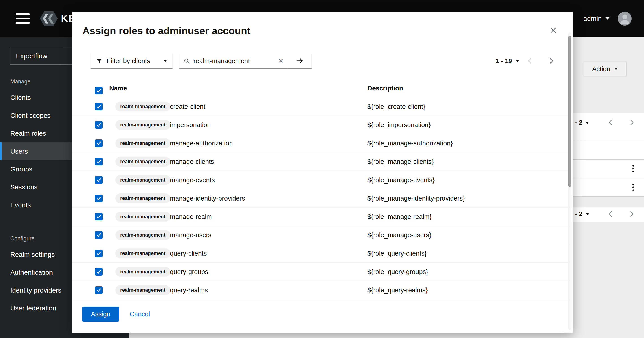  Describe the element at coordinates (320, 180) in the screenshot. I see `table-row: realm-management manage-events ${role_ma…` at that location.